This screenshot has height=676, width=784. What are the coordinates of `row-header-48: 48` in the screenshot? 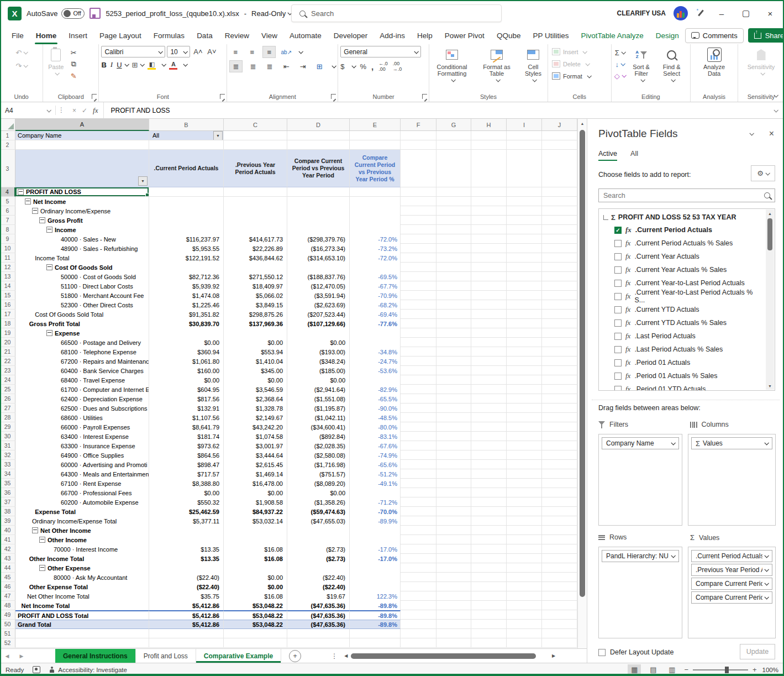 It's located at (8, 606).